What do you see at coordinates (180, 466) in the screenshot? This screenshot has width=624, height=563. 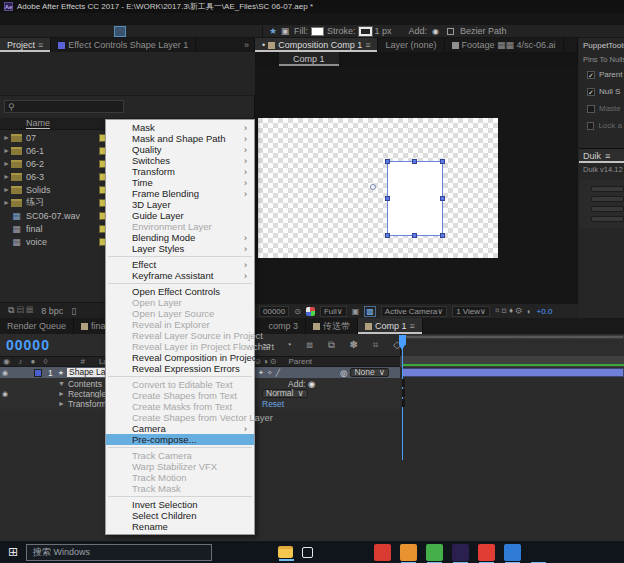 I see `context-menu-item: Warp Stabilizer VFX ›` at bounding box center [180, 466].